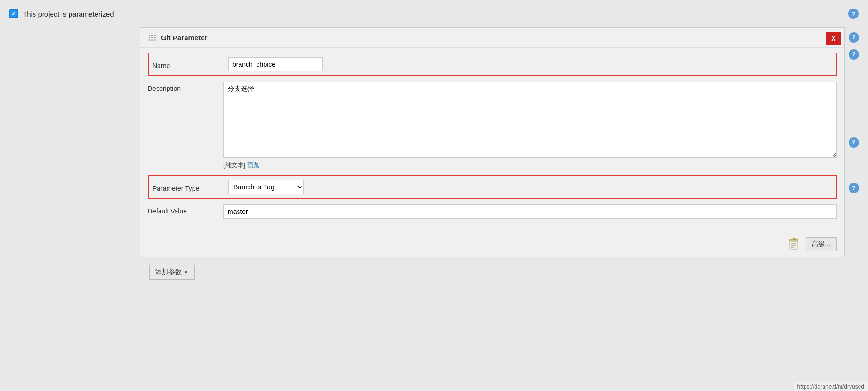  What do you see at coordinates (854, 142) in the screenshot?
I see `help-icon-parameter-type: ?` at bounding box center [854, 142].